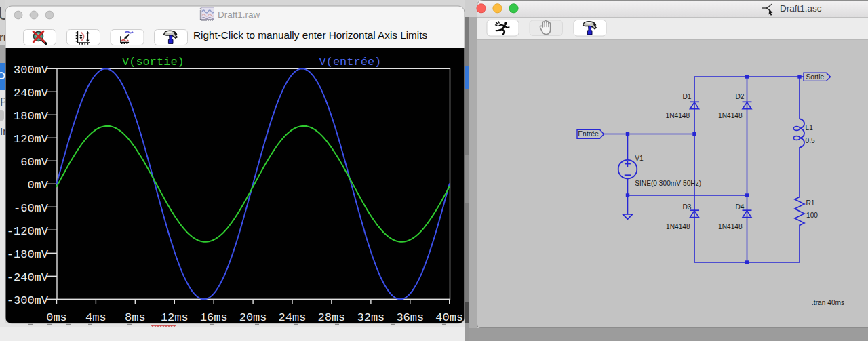  I want to click on svg-text: 60mV, so click(35, 163).